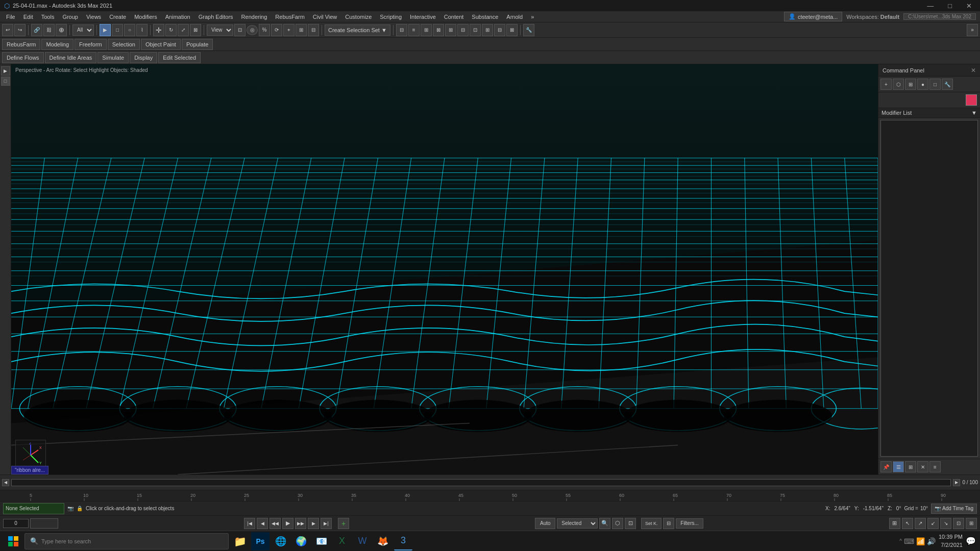 Image resolution: width=980 pixels, height=551 pixels. Describe the element at coordinates (923, 467) in the screenshot. I see `delete-modifier-button: ✕` at that location.